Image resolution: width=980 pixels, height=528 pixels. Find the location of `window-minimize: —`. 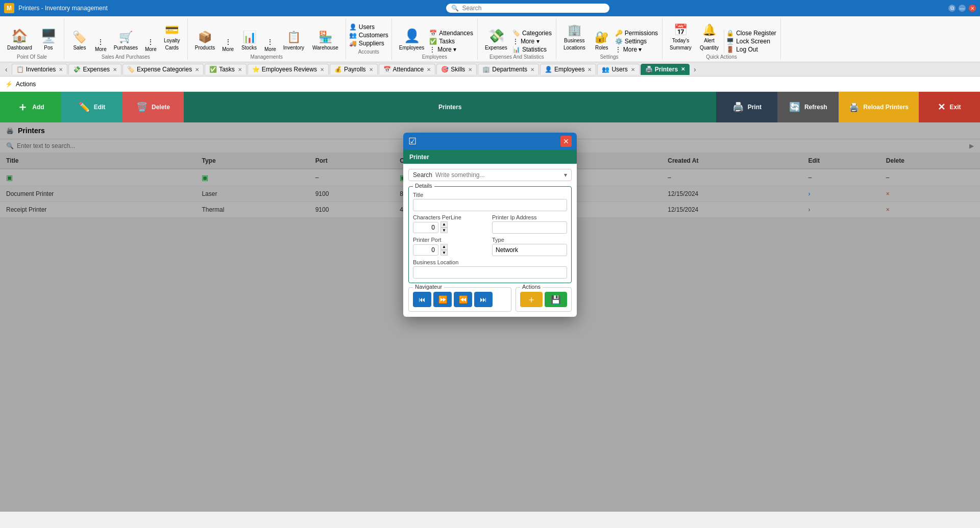

window-minimize: — is located at coordinates (962, 8).